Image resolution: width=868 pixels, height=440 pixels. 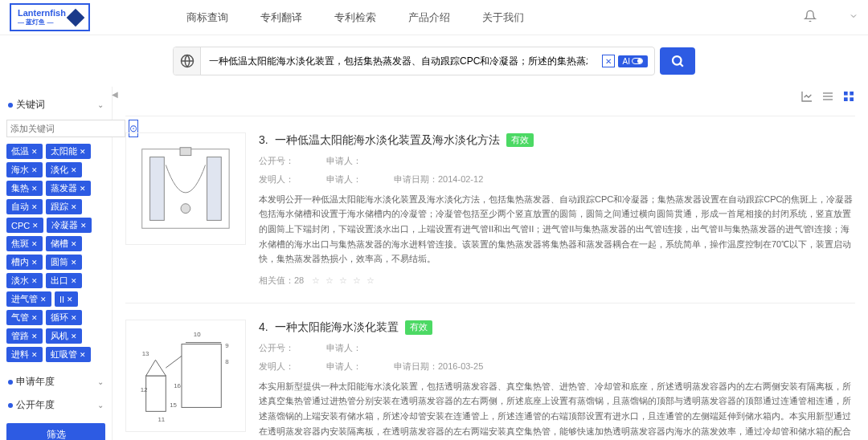 I want to click on svg-text: 10, so click(x=198, y=334).